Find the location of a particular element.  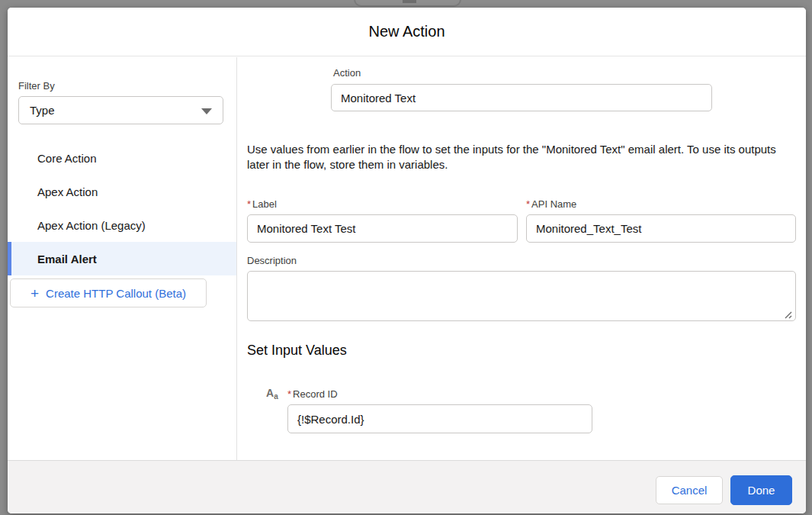

text-type-icon: Aa is located at coordinates (272, 394).